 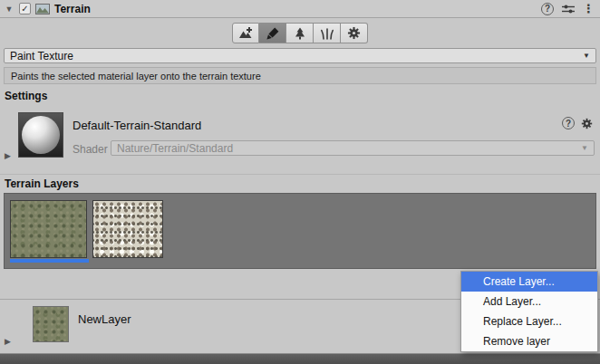 I want to click on divider, so click(x=300, y=174).